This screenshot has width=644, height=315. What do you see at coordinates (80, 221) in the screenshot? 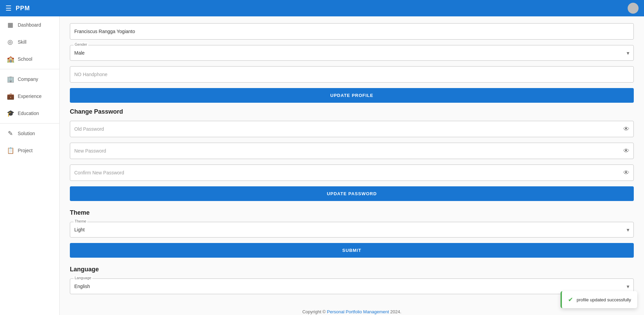
I see `theme-label: Theme` at bounding box center [80, 221].